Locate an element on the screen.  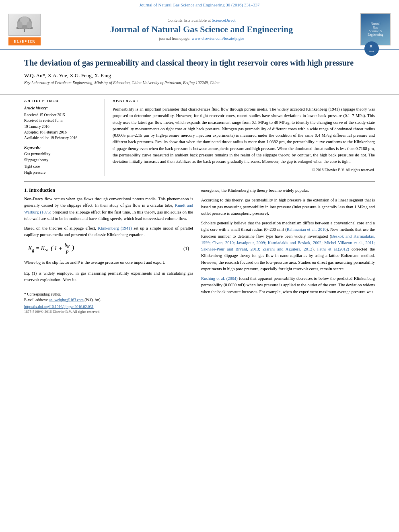
body-left-col: 1. Introduction Non-Darcy flow occurs wh… is located at coordinates (109, 251).